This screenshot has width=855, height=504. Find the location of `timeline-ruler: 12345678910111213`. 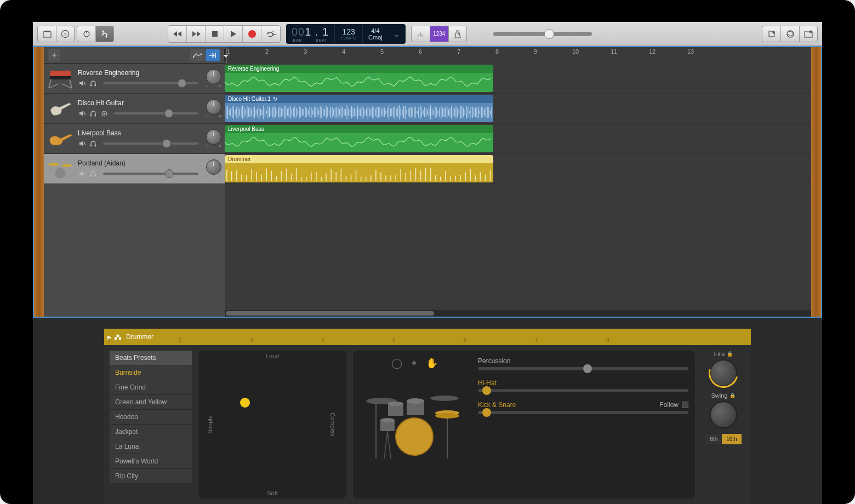

timeline-ruler: 12345678910111213 is located at coordinates (518, 55).